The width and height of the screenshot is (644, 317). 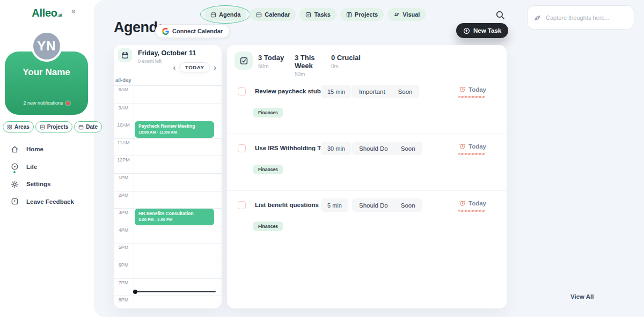 What do you see at coordinates (318, 14) in the screenshot?
I see `tab-tasks: Tasks` at bounding box center [318, 14].